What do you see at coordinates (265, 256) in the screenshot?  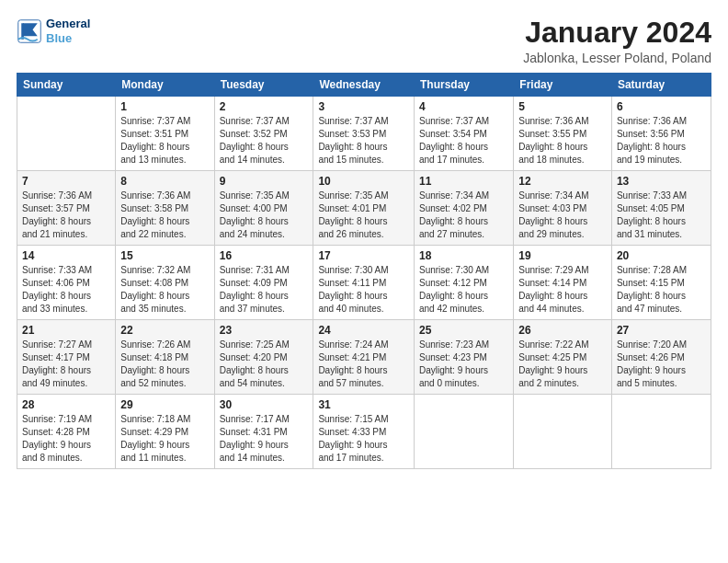 I see `day-number: 16` at bounding box center [265, 256].